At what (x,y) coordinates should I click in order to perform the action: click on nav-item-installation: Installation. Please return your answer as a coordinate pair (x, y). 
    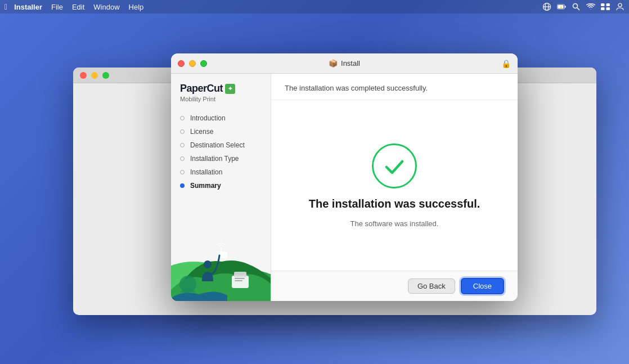
    Looking at the image, I should click on (221, 172).